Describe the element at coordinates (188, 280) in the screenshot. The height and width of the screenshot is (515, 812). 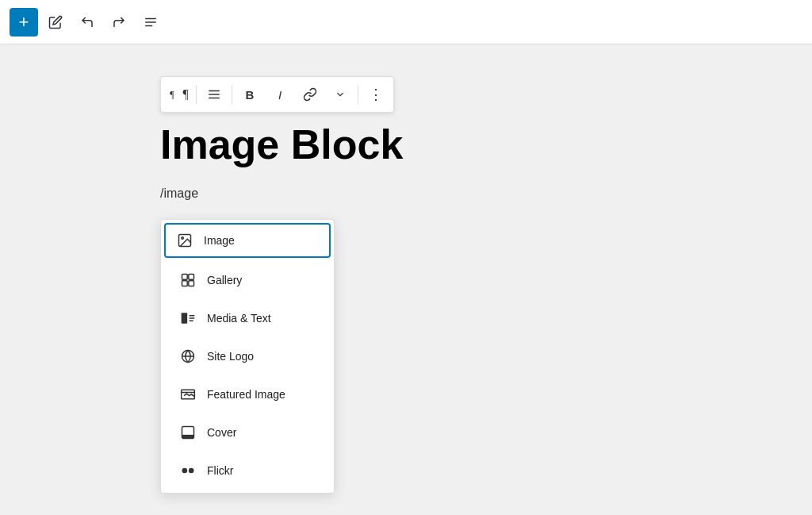
I see `gallery-icon` at that location.